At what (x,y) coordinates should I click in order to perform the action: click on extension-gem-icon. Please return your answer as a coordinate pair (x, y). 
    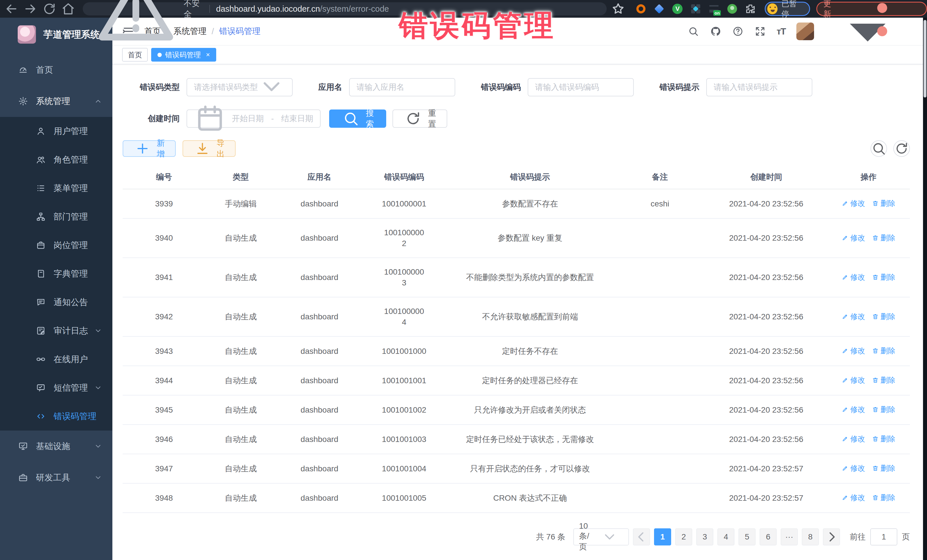
    Looking at the image, I should click on (659, 9).